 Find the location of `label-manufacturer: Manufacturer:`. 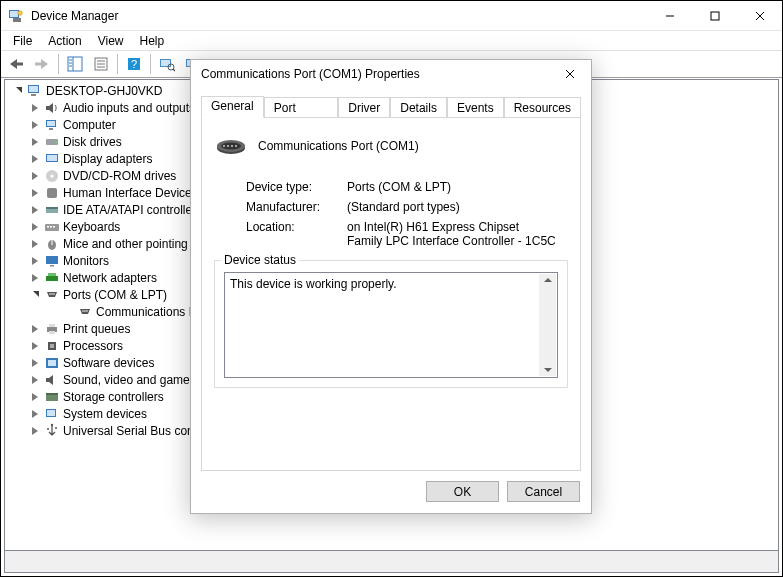

label-manufacturer: Manufacturer: is located at coordinates (296, 207).